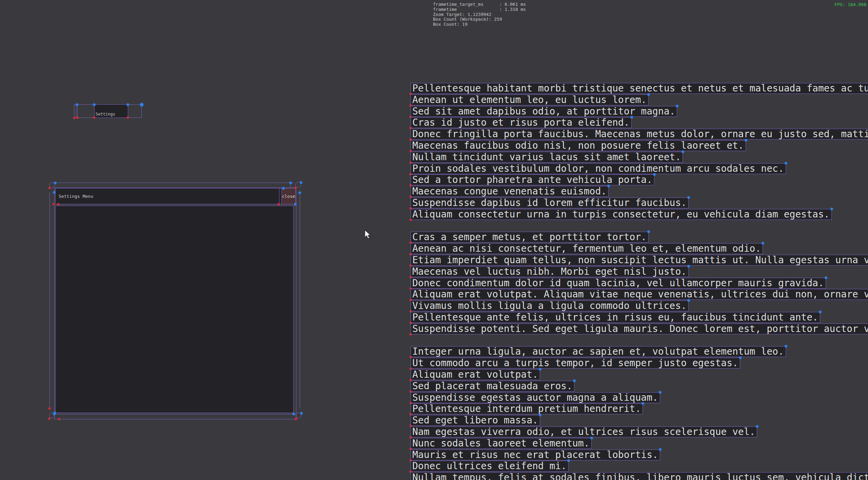  Describe the element at coordinates (176, 196) in the screenshot. I see `panel-title-bar: Settings Menu` at that location.